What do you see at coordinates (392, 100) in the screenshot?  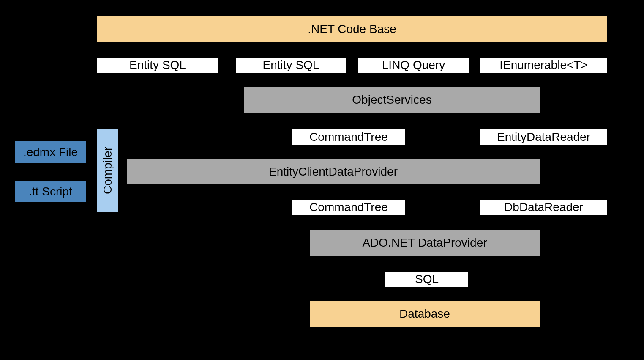 I see `object-services-layer: ObjectServices` at bounding box center [392, 100].